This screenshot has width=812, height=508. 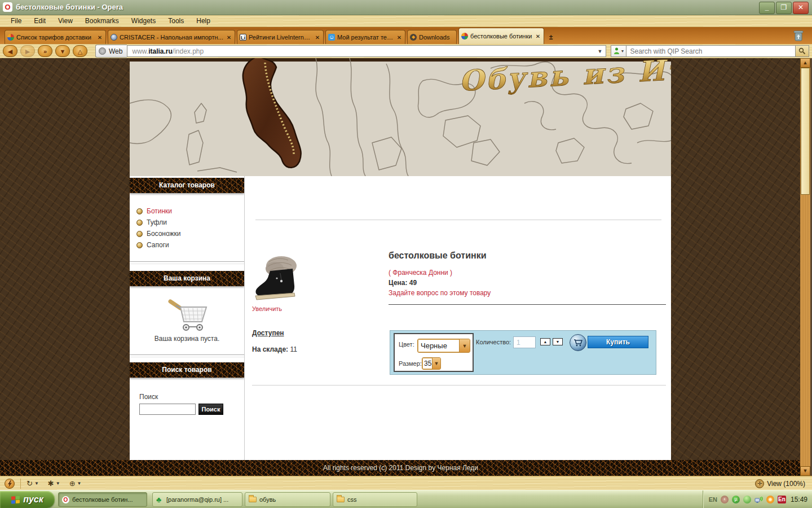 What do you see at coordinates (267, 309) in the screenshot?
I see `zoom-image-link: Увеличить` at bounding box center [267, 309].